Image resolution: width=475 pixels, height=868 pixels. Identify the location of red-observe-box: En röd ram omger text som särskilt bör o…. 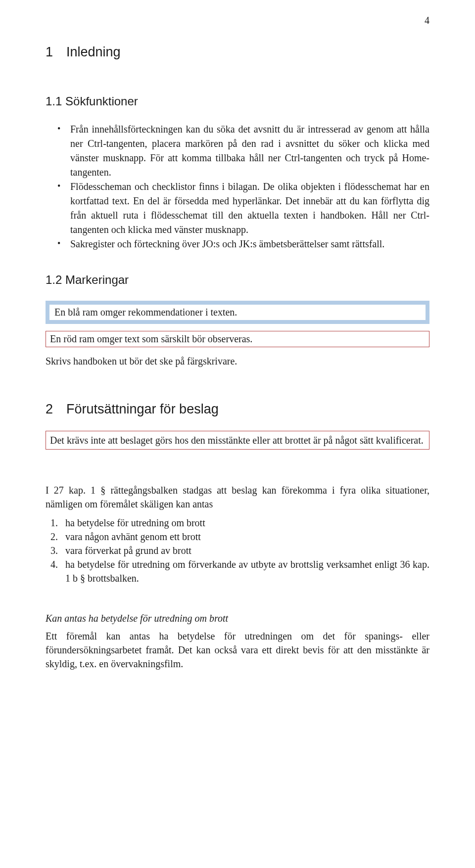
(238, 339).